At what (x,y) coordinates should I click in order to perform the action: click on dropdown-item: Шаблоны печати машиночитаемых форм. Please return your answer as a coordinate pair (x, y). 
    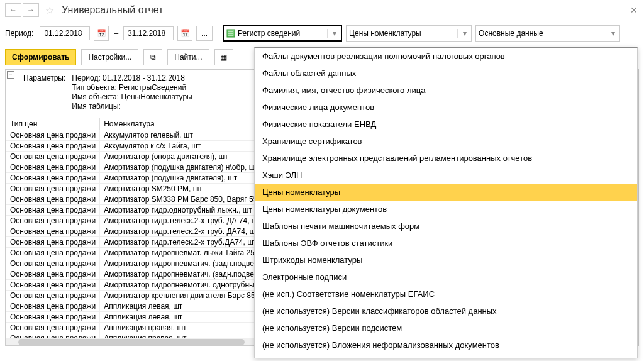
    Looking at the image, I should click on (446, 226).